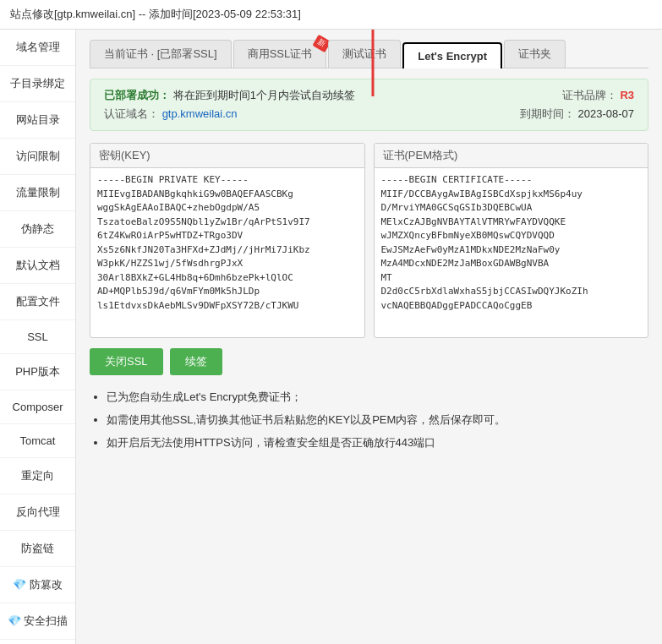  I want to click on sidebar-item-pseudo: 伪静态, so click(37, 230).